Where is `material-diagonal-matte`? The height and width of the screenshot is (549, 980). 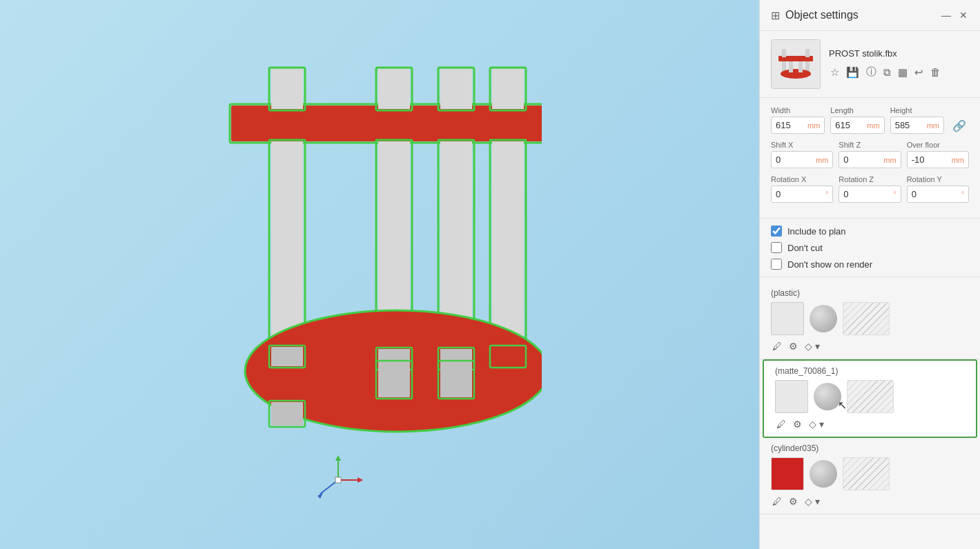
material-diagonal-matte is located at coordinates (870, 397).